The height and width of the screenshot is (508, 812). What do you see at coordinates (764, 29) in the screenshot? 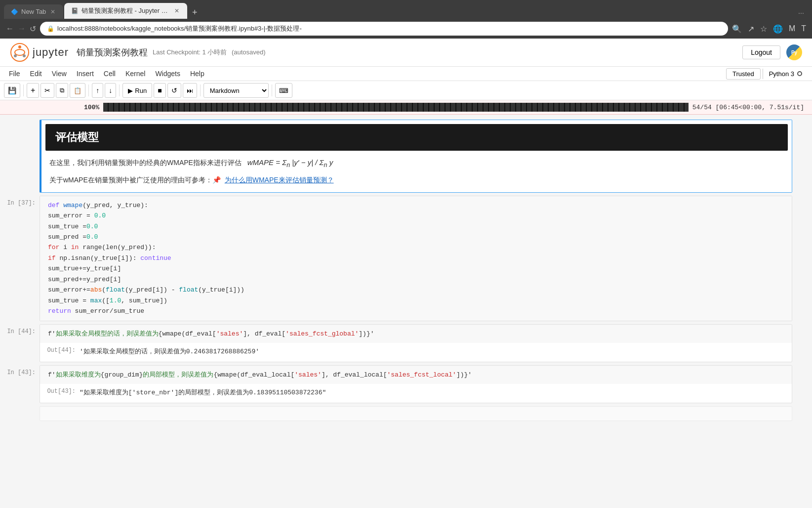
I see `bookmark-icon: ☆` at bounding box center [764, 29].